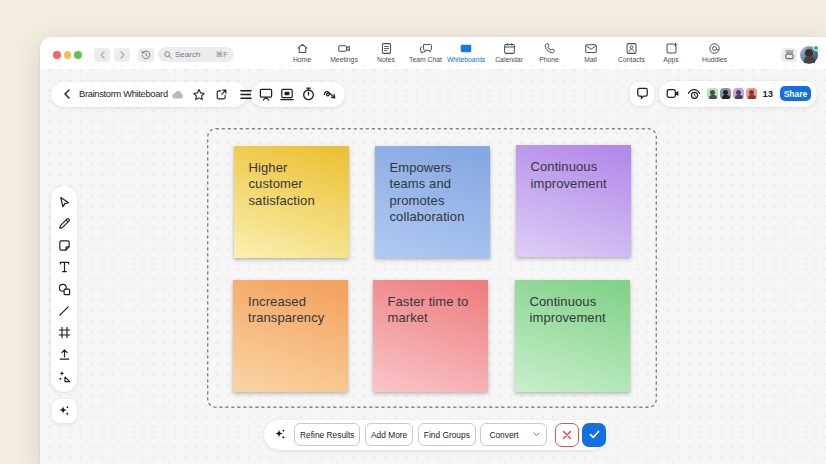  What do you see at coordinates (292, 202) in the screenshot?
I see `sticky-note: Higher customer satisfaction` at bounding box center [292, 202].